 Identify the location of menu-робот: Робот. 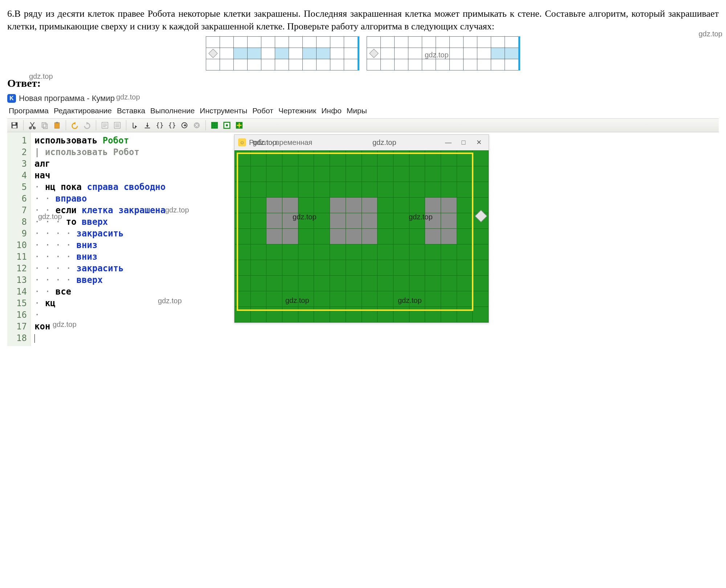
(263, 111).